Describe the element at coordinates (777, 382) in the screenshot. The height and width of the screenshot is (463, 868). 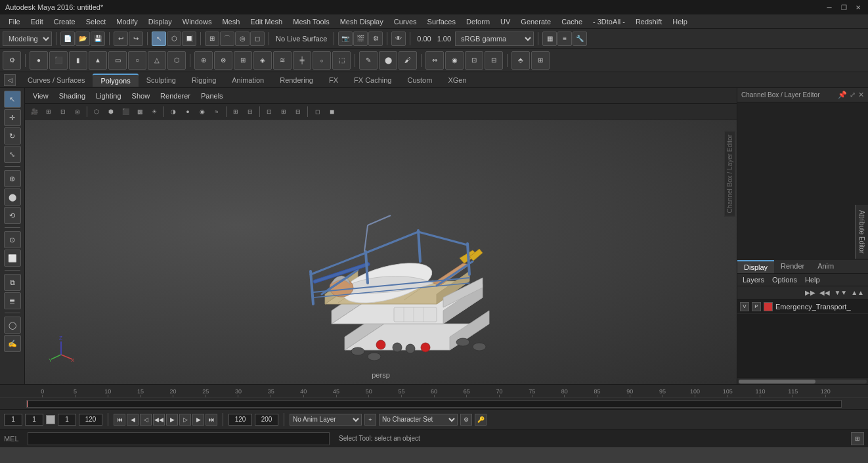
I see `layer-scroll-thumb` at that location.